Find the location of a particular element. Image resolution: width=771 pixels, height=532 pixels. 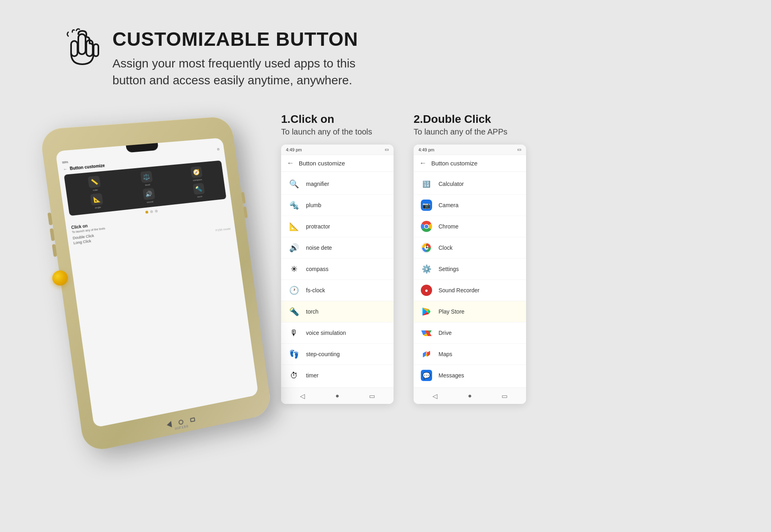

header-text: CUSTOMIZABLE BUTTON Assign your most fre… is located at coordinates (235, 59).